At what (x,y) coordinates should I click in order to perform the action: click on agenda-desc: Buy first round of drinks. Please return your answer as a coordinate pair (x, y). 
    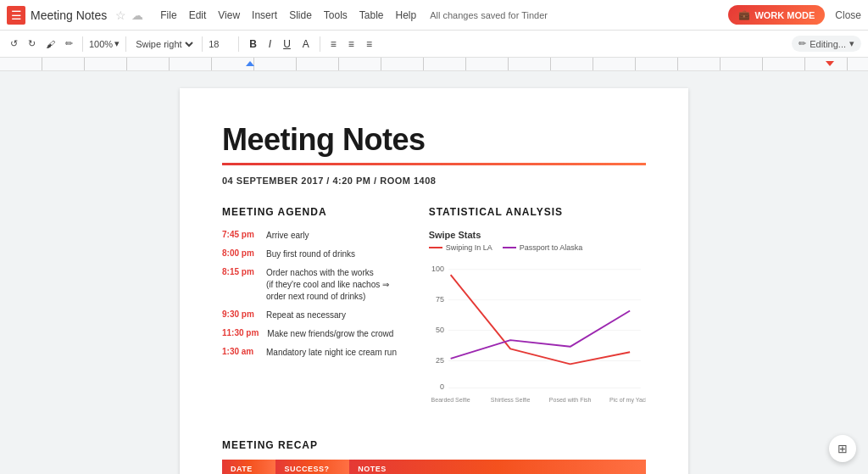
    Looking at the image, I should click on (310, 254).